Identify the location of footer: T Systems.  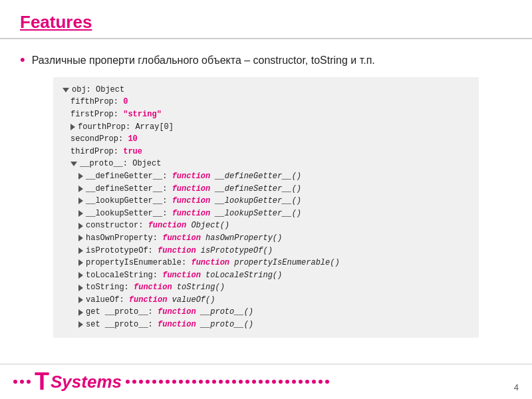
(266, 382).